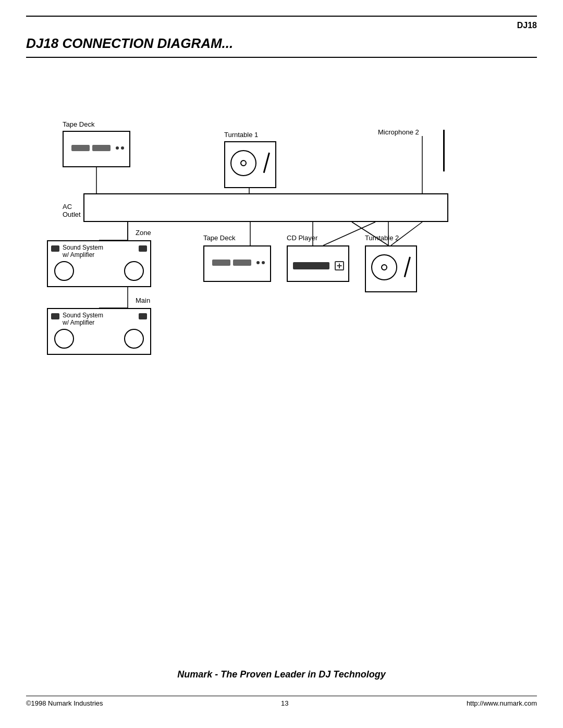  I want to click on cd-player-label: CD Player, so click(302, 238).